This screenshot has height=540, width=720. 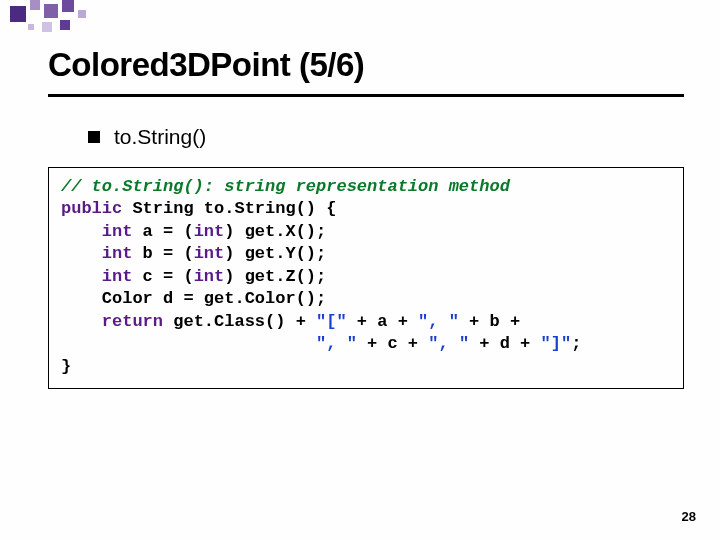 What do you see at coordinates (94, 137) in the screenshot?
I see `square-bullet-icon` at bounding box center [94, 137].